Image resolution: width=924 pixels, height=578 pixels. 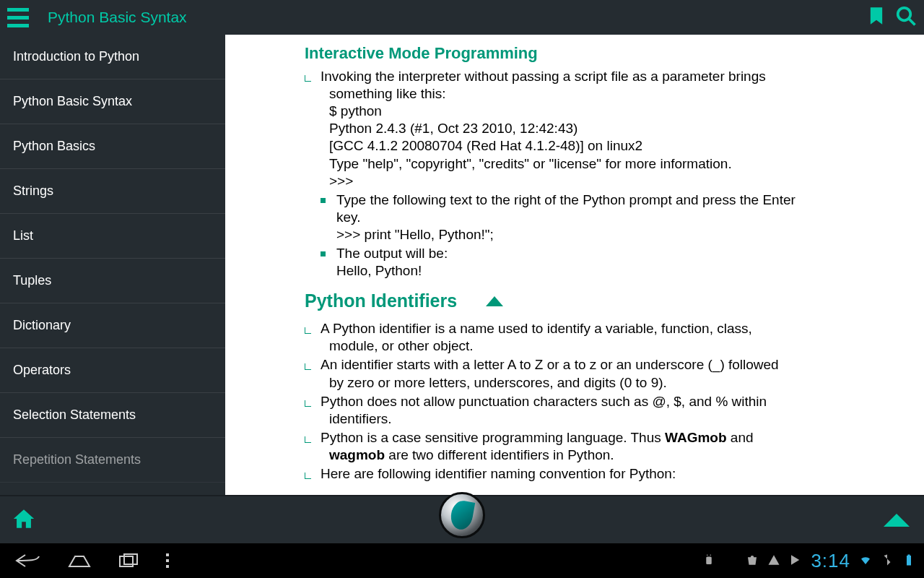 I want to click on sidebar-item-dictionary: Dictionary, so click(x=113, y=326).